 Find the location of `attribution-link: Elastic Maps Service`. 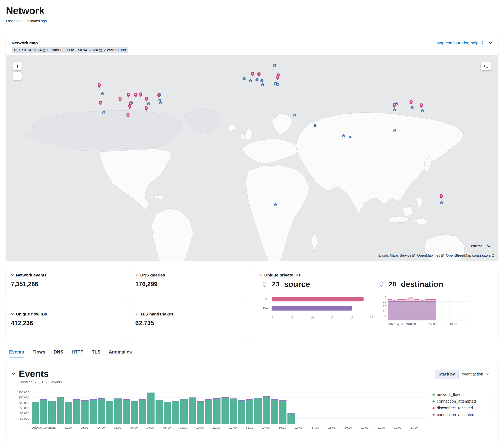

attribution-link: Elastic Maps Service is located at coordinates (396, 255).